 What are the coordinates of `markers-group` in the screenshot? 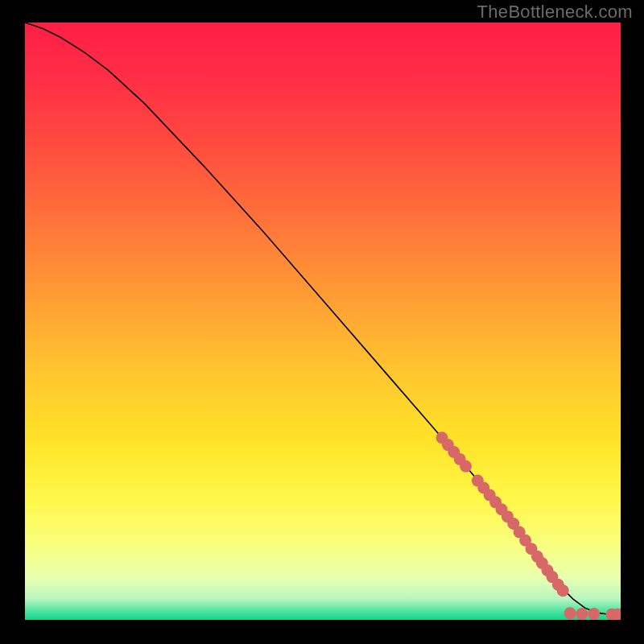 It's located at (529, 526).